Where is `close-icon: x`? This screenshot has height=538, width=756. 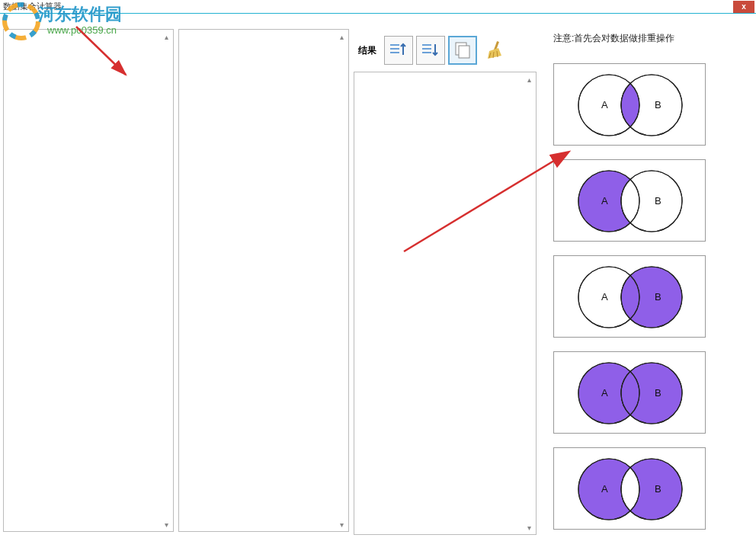
close-icon: x is located at coordinates (744, 6).